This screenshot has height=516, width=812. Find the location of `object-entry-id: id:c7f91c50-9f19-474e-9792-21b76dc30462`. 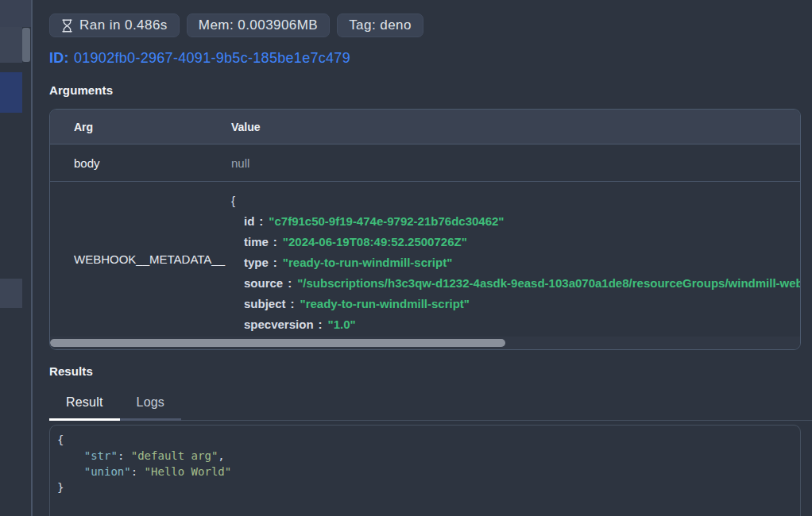

object-entry-id: id:c7f91c50-9f19-474e-9792-21b76dc30462 is located at coordinates (516, 221).